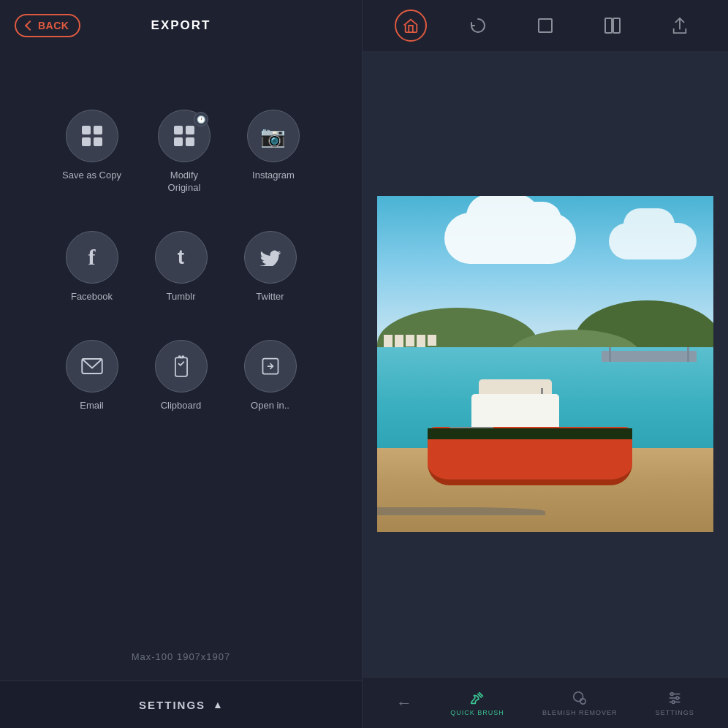  What do you see at coordinates (181, 366) in the screenshot?
I see `clipboard-icon` at bounding box center [181, 366].